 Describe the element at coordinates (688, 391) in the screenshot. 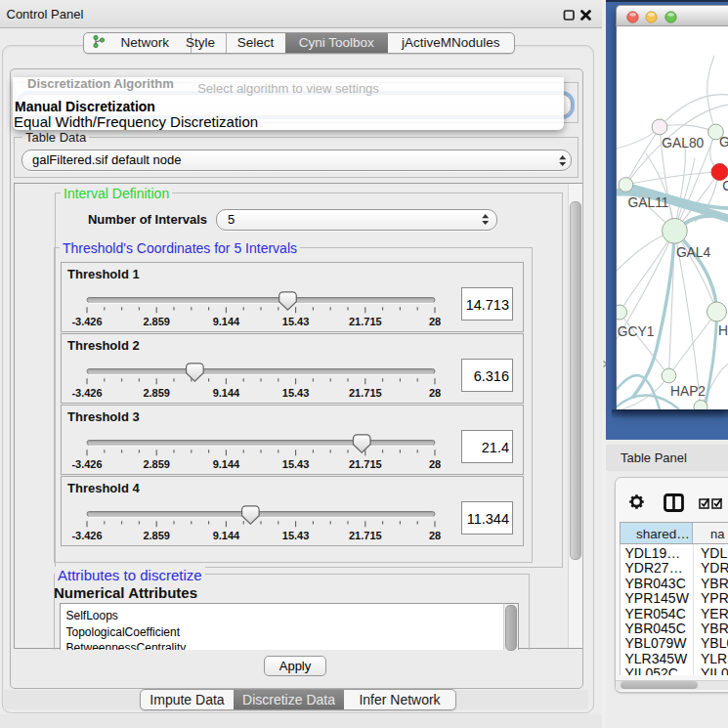

I see `svg-text: HAP2` at that location.